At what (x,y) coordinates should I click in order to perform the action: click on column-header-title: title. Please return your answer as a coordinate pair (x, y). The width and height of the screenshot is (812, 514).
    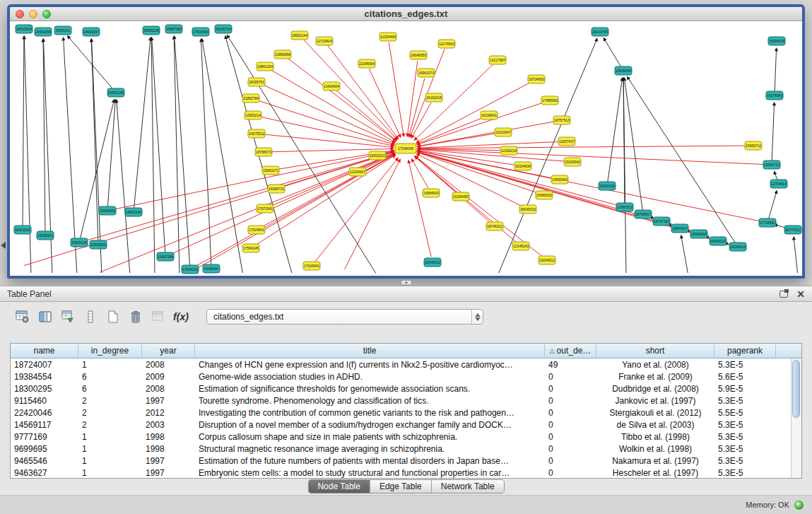
    Looking at the image, I should click on (370, 351).